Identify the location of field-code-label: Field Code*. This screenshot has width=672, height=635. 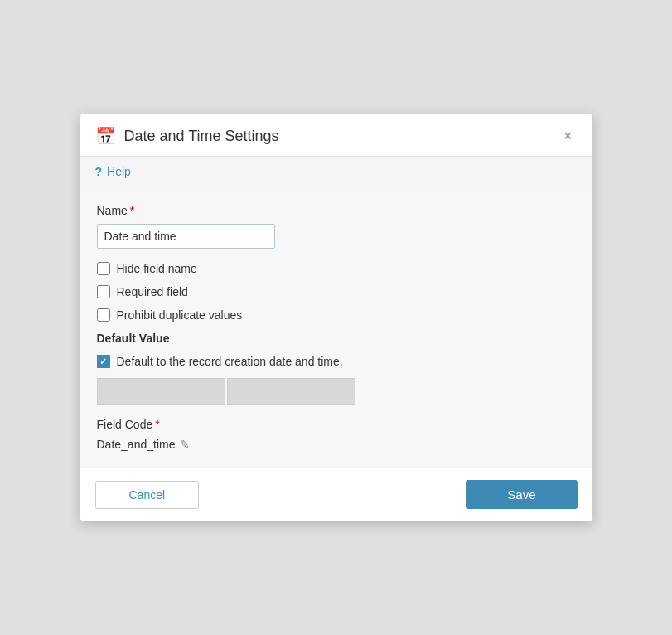
(336, 424).